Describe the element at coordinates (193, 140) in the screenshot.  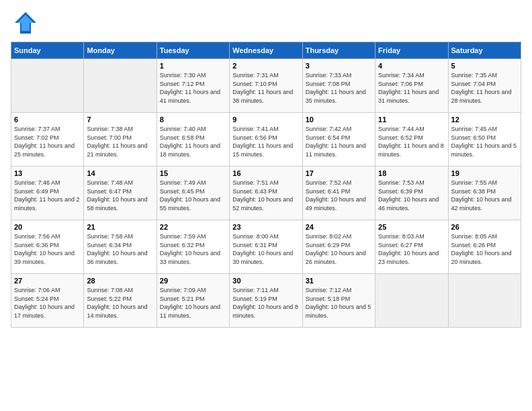
I see `day-cell: 8Sunrise: 7:40 AMSunset: 6:58 PMDaylight…` at that location.